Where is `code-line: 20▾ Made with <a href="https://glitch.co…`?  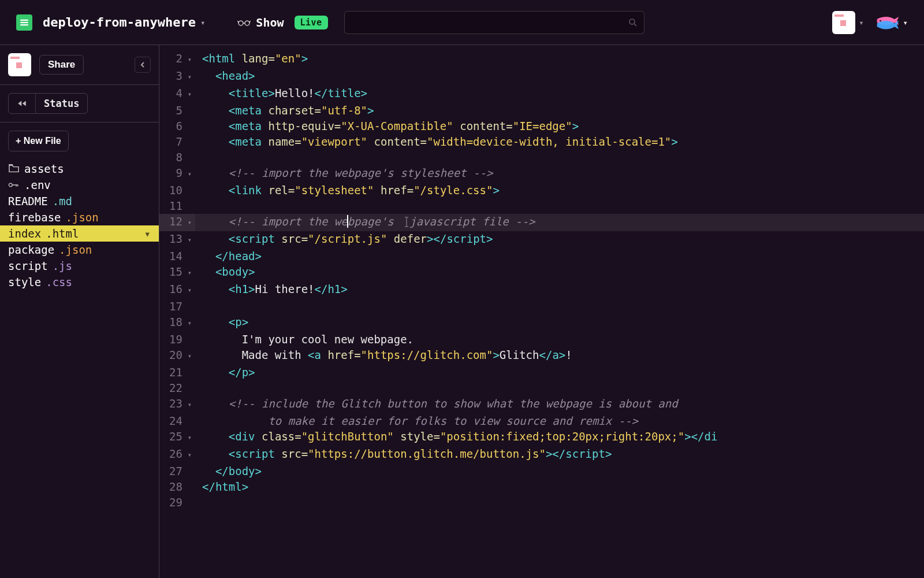 code-line: 20▾ Made with <a href="https://glitch.co… is located at coordinates (542, 356).